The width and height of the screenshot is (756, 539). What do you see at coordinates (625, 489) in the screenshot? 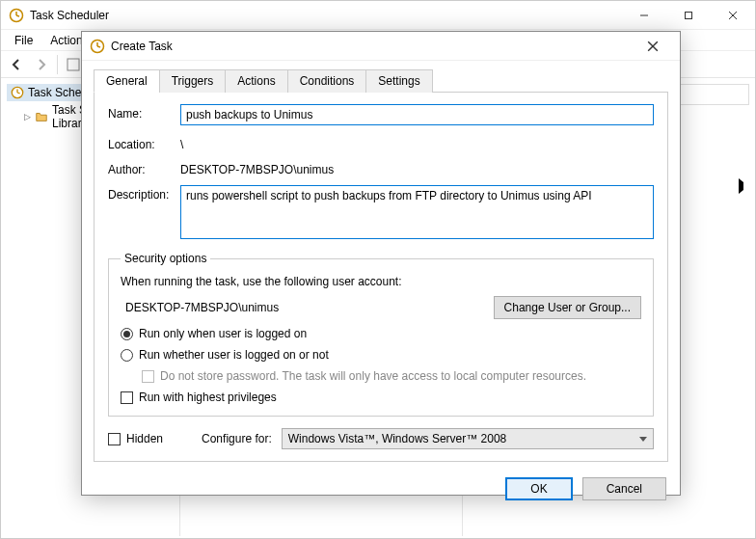
I see `cancel-button: Cancel` at bounding box center [625, 489].